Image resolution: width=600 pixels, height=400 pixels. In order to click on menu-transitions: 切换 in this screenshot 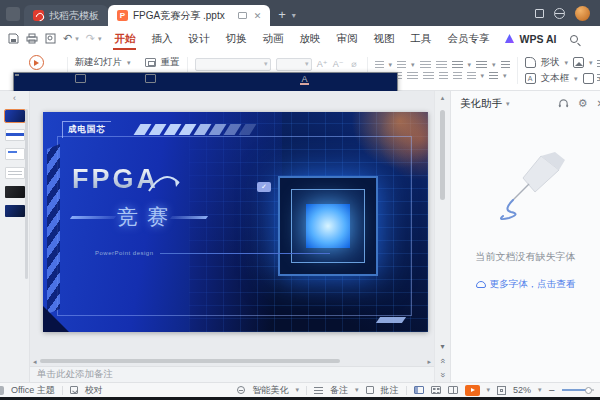, I will do `click(236, 39)`.